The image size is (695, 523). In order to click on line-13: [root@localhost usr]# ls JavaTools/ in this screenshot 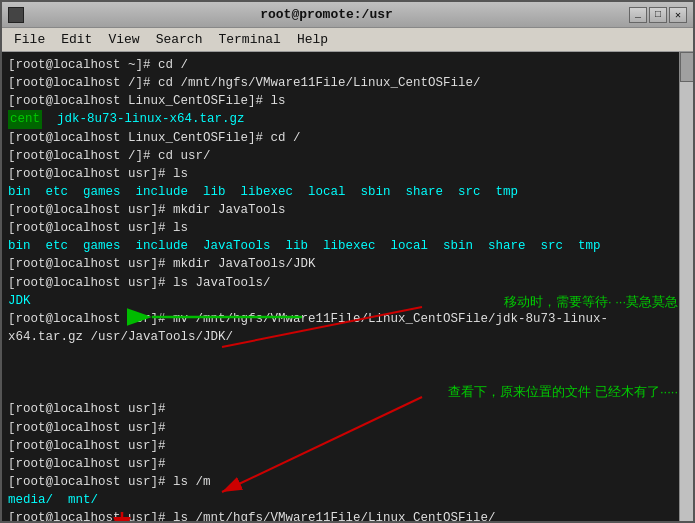, I will do `click(348, 283)`.